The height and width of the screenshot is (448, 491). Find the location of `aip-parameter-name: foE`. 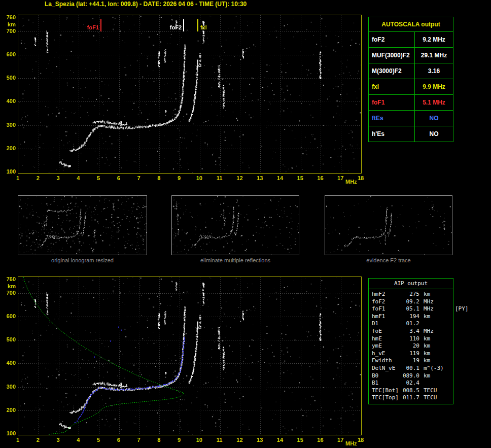

aip-parameter-name: foE is located at coordinates (385, 332).